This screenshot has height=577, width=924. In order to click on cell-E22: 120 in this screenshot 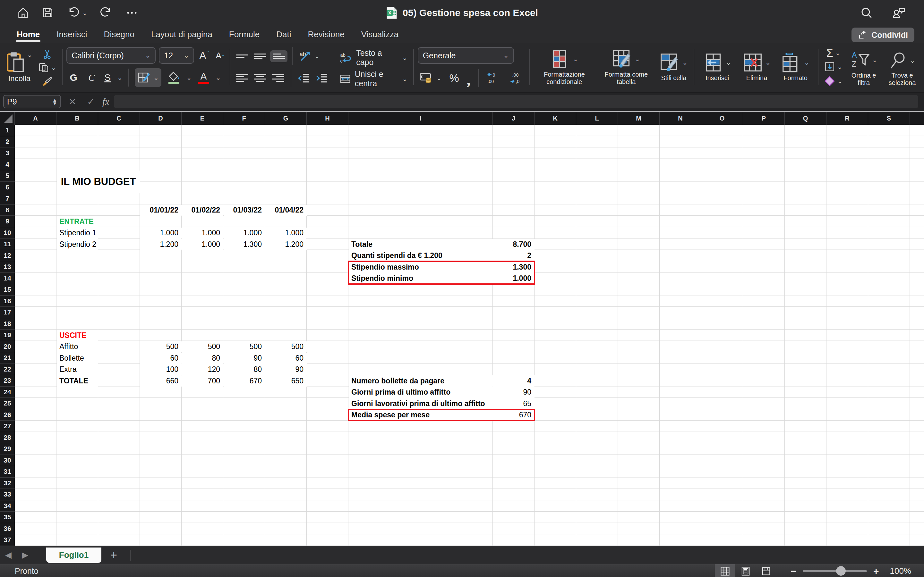, I will do `click(202, 370)`.